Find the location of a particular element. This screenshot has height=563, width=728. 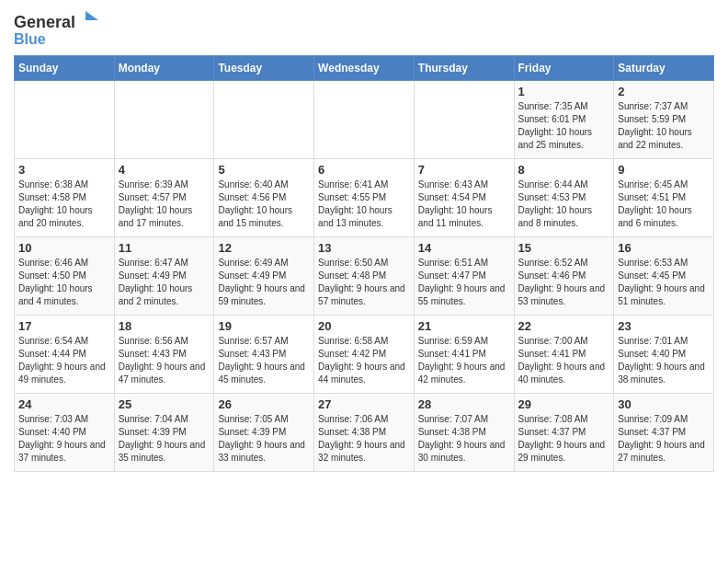

header: GeneralBlue is located at coordinates (364, 29).